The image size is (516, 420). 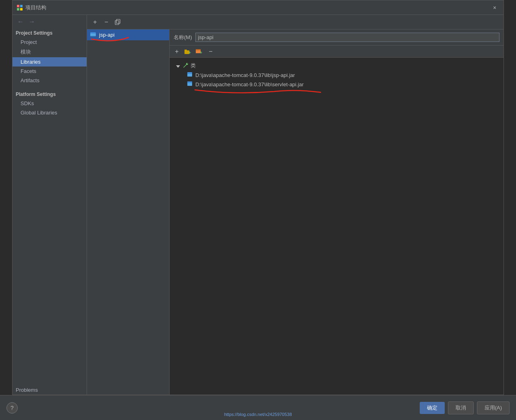 I want to click on category-label: 类, so click(x=193, y=66).